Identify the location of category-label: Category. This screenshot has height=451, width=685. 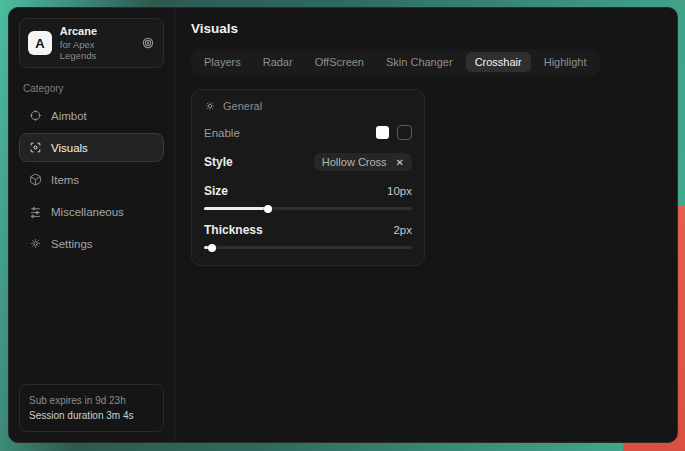
(92, 88).